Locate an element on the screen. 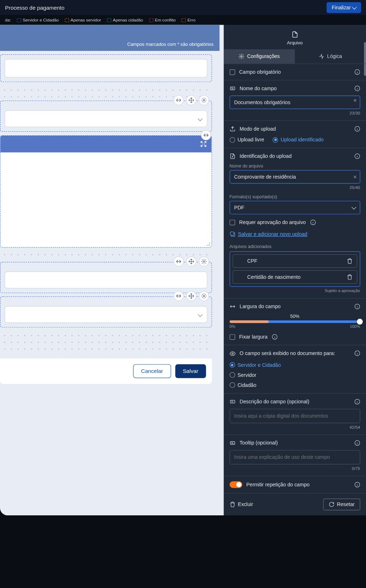 This screenshot has height=588, width=366. legend-item: Apenas servidor is located at coordinates (83, 20).